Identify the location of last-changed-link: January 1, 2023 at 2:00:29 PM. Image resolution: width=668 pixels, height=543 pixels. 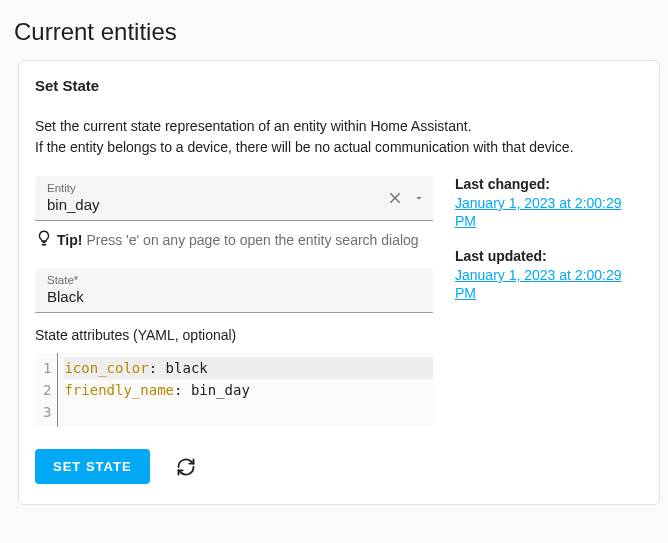
(538, 212).